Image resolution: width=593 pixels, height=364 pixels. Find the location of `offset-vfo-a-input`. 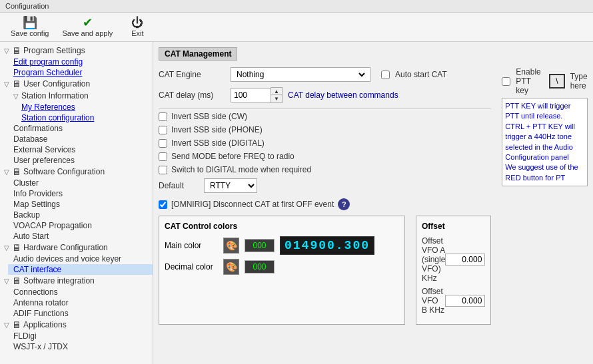

offset-vfo-a-input is located at coordinates (465, 260).